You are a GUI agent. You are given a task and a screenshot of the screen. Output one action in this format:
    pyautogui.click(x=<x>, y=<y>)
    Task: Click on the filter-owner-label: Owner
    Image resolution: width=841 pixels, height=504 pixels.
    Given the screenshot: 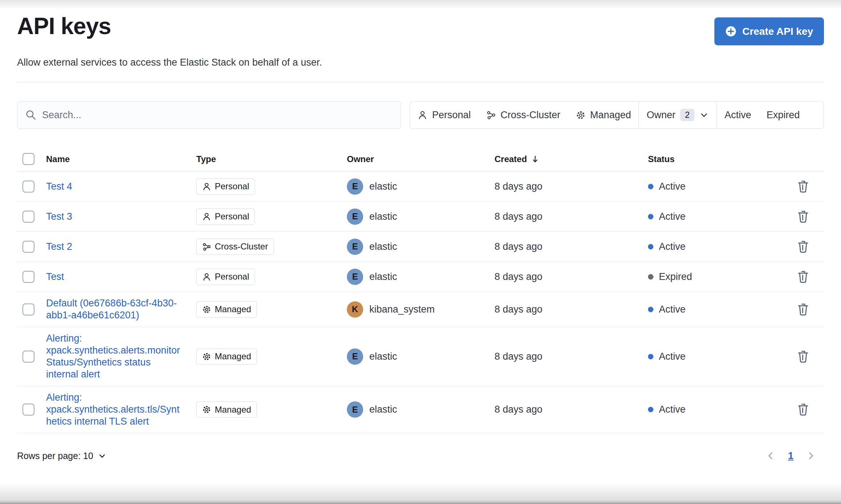 What is the action you would take?
    pyautogui.click(x=661, y=115)
    